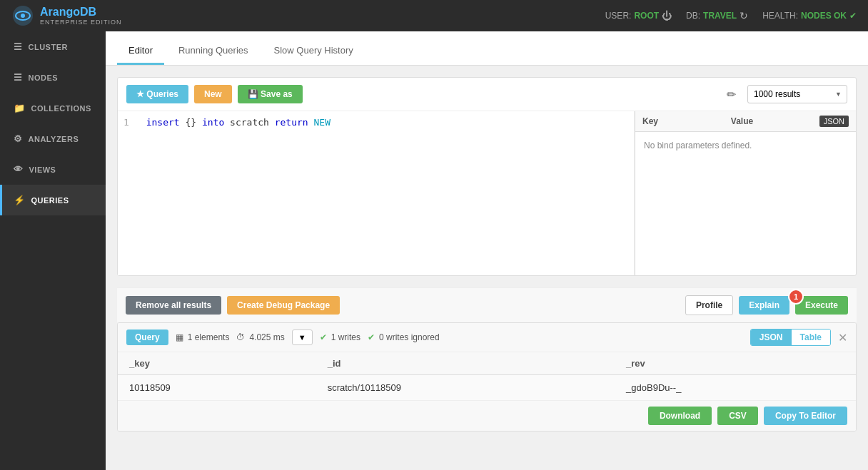  Describe the element at coordinates (745, 121) in the screenshot. I see `bind-params-header: Key Value JSON` at that location.